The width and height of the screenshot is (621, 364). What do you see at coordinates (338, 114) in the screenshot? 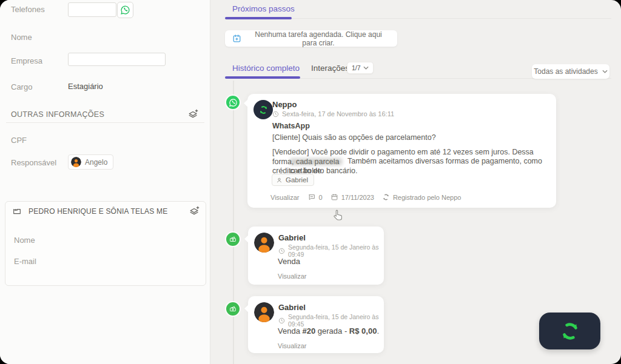
I see `card-timestamp: Sexta-feira, 17 de Novembro às 16:11` at bounding box center [338, 114].